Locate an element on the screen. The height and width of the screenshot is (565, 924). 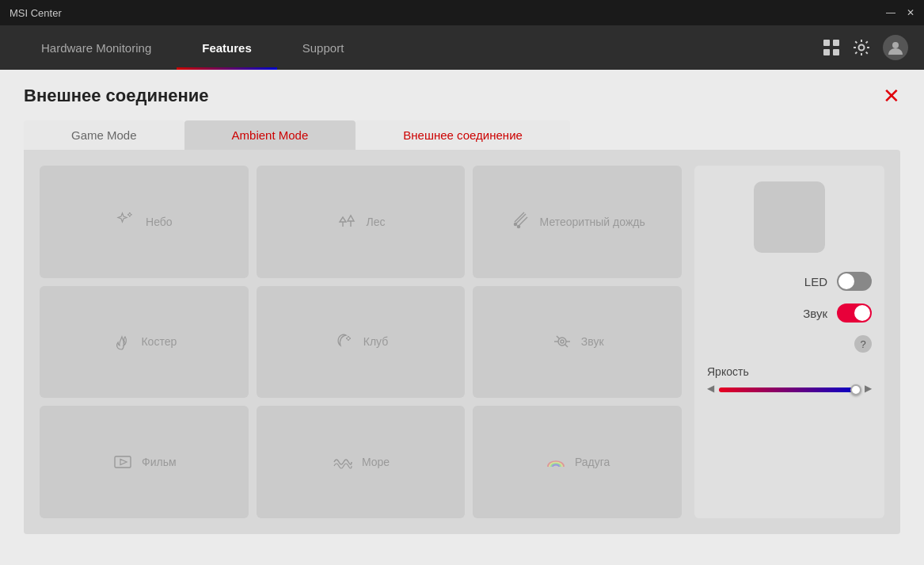
rainbow-icon is located at coordinates (556, 462).